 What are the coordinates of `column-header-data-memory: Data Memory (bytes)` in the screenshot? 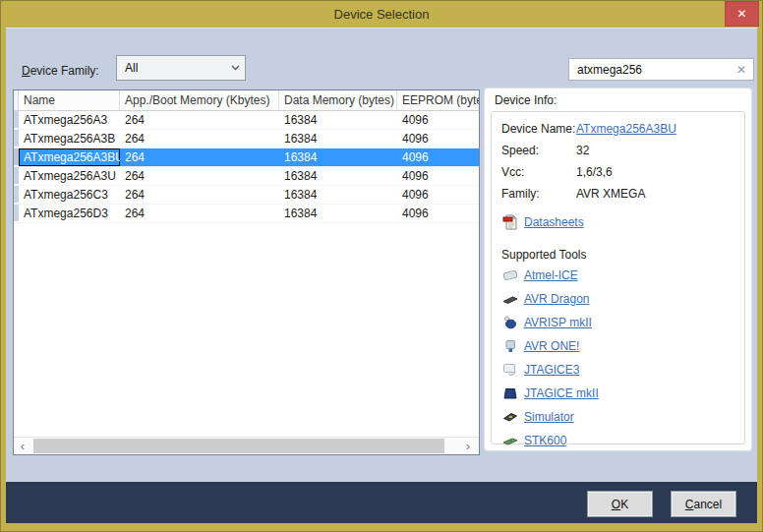 It's located at (338, 100).